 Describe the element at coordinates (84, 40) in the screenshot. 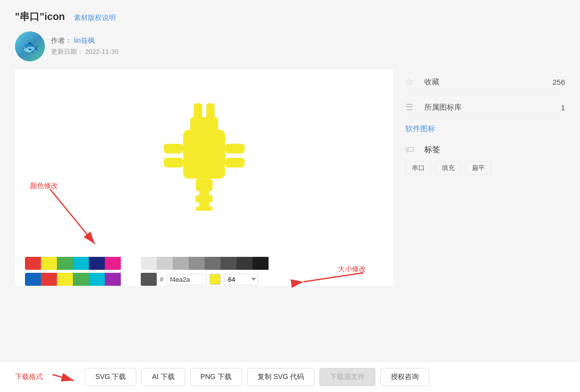

I see `author-link: lin筱枫` at that location.